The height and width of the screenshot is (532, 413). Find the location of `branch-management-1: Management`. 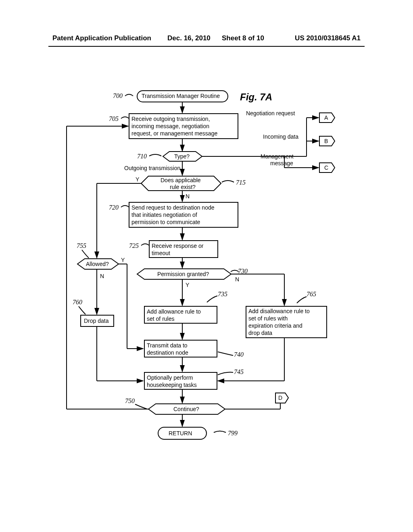

branch-management-1: Management is located at coordinates (277, 156).